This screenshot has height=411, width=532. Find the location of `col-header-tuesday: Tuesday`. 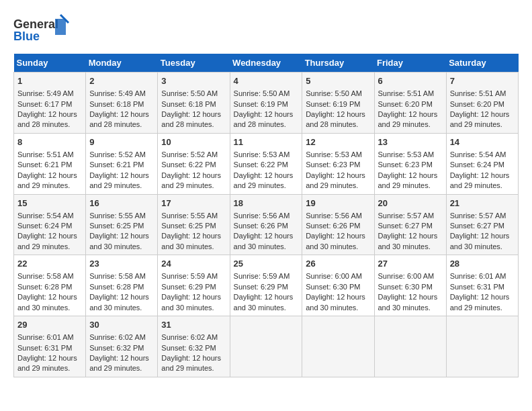

col-header-tuesday: Tuesday is located at coordinates (193, 63).